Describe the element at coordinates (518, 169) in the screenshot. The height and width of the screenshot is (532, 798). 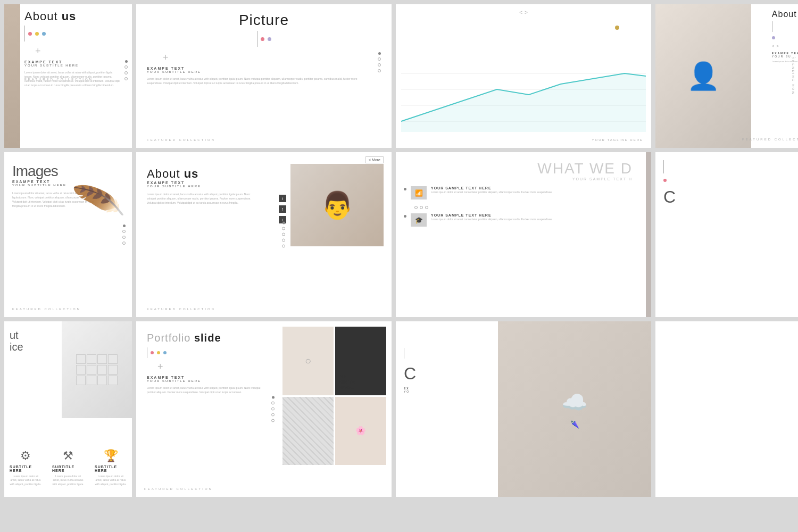
I see `what-we-do-title: WHAT WE D` at that location.